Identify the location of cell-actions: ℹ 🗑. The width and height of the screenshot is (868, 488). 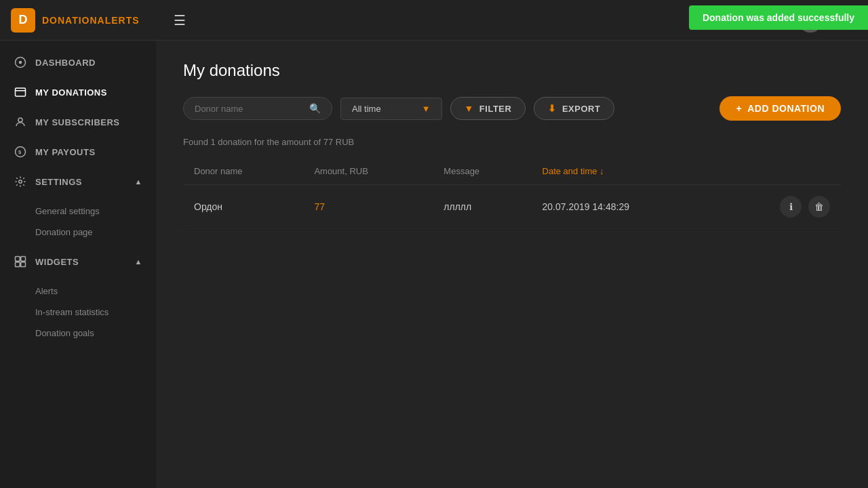
(779, 207).